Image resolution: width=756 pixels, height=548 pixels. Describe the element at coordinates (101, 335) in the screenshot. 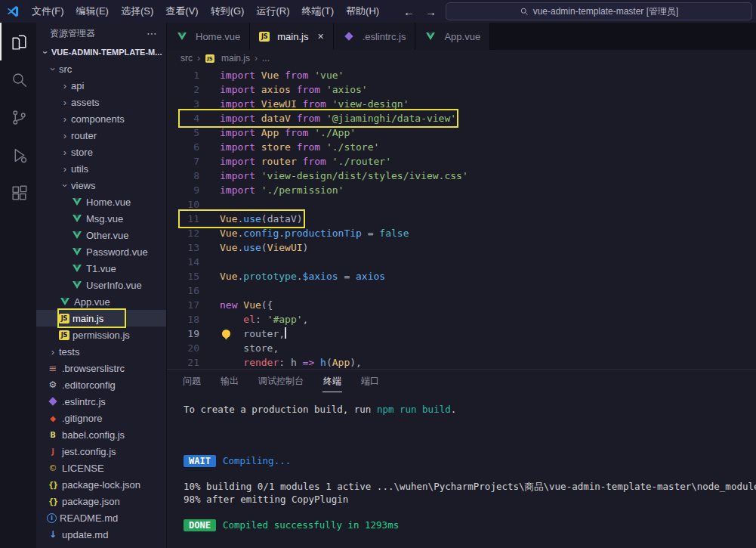

I see `tree-item-permission-js: JSpermission.js` at that location.